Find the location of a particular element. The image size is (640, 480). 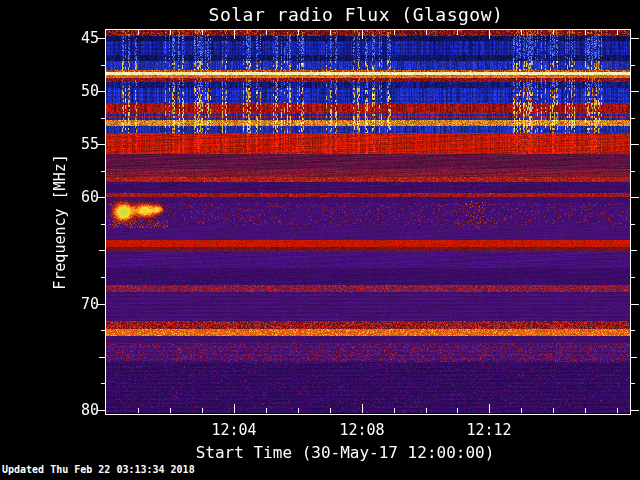

x-tick-label: 12:08 is located at coordinates (362, 430).